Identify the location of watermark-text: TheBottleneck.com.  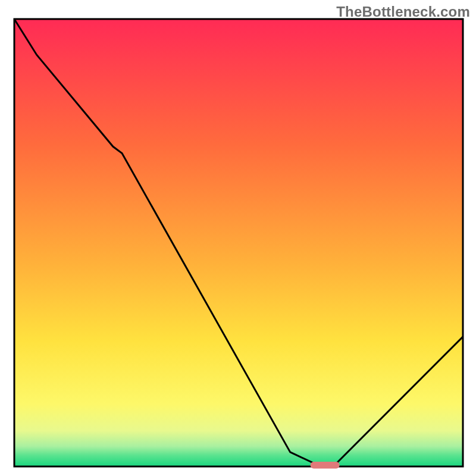
(403, 12).